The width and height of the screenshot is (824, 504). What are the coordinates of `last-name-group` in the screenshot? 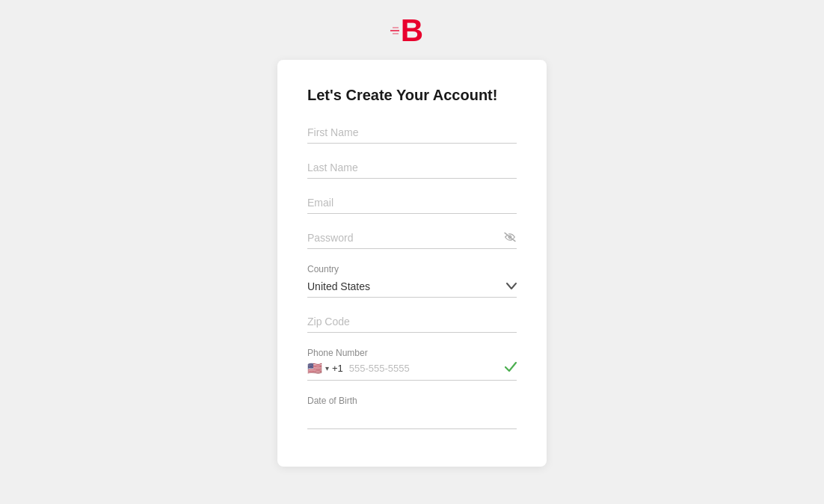 It's located at (412, 169).